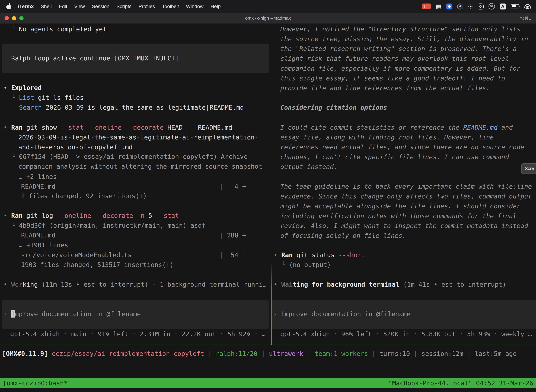 The width and height of the screenshot is (536, 392). Describe the element at coordinates (171, 6) in the screenshot. I see `menu-item-toolbelt: Toolbelt` at that location.